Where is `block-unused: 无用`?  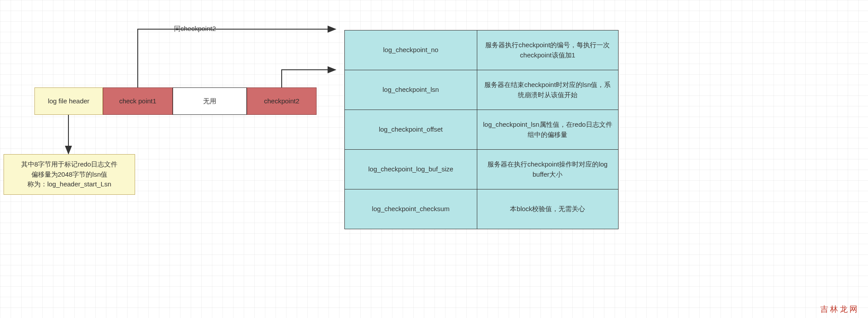
block-unused: 无用 is located at coordinates (210, 101).